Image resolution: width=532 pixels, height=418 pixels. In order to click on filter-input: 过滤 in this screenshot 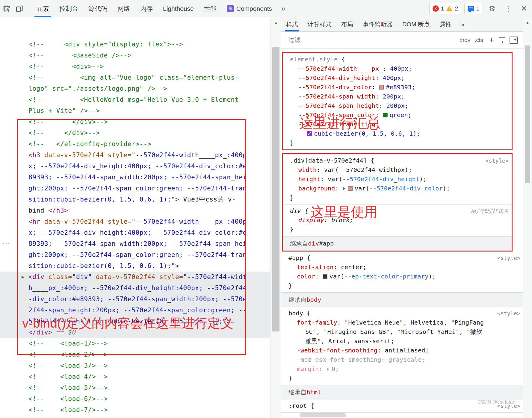, I will do `click(338, 40)`.